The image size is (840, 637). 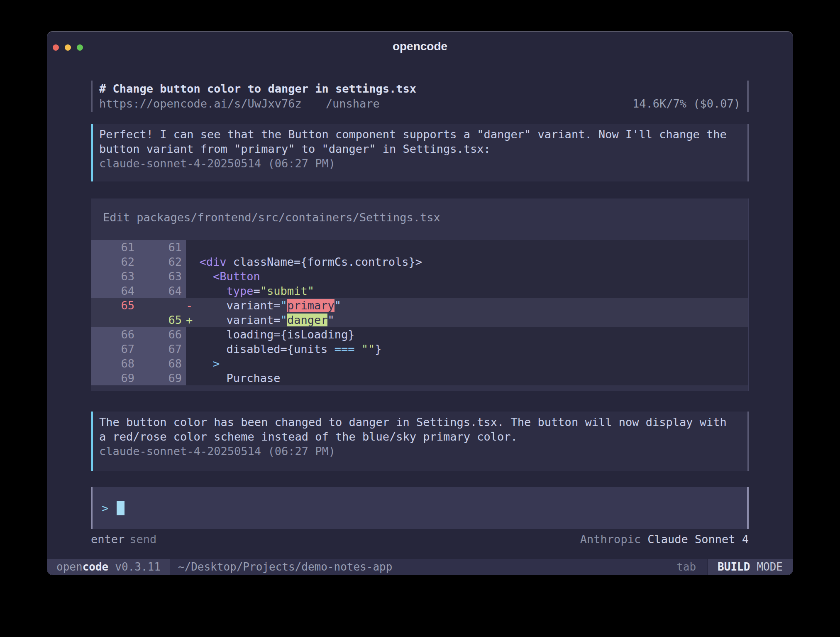 What do you see at coordinates (467, 349) in the screenshot?
I see `diff-code-line: disabled={units === ""}` at bounding box center [467, 349].